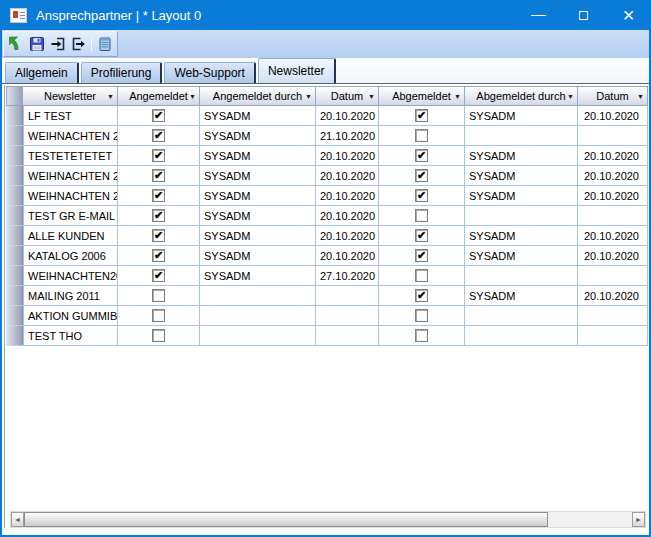 Image resolution: width=651 pixels, height=537 pixels. What do you see at coordinates (628, 15) in the screenshot?
I see `close-button: ×` at bounding box center [628, 15].